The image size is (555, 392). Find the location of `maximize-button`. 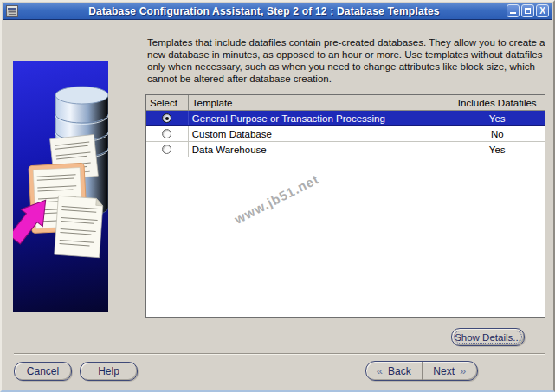

maximize-button is located at coordinates (528, 10).